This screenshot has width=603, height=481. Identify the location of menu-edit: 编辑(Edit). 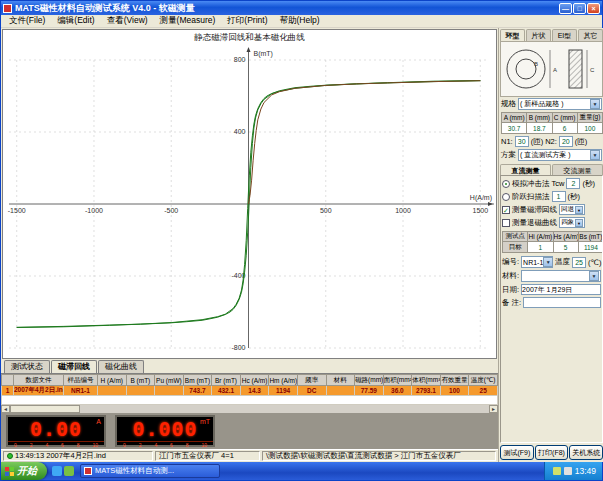
(76, 21).